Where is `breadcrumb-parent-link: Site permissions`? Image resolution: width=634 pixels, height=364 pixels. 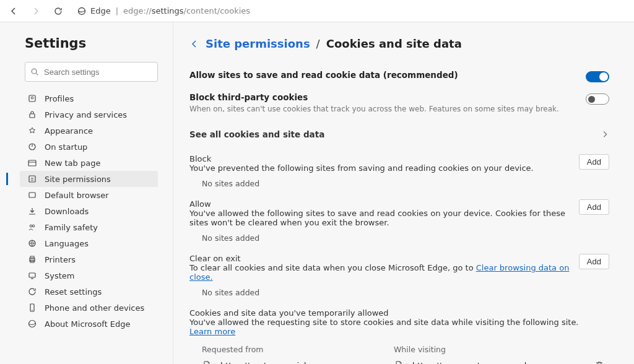 breadcrumb-parent-link: Site permissions is located at coordinates (258, 43).